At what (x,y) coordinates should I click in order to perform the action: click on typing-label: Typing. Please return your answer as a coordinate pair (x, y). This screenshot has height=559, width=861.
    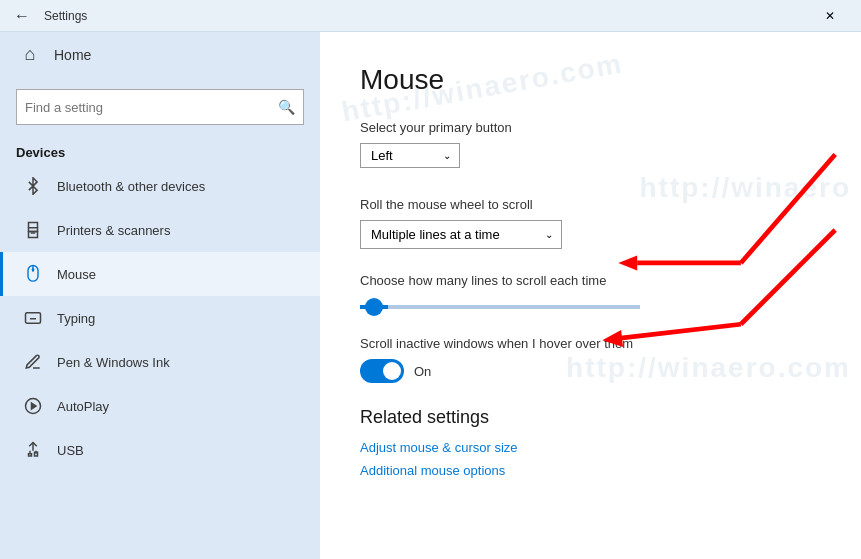
    Looking at the image, I should click on (76, 318).